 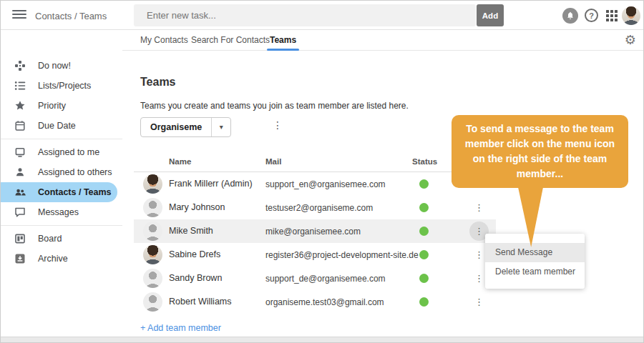 What do you see at coordinates (540, 151) in the screenshot?
I see `tutorial-callout: To send a message to the team member cli…` at bounding box center [540, 151].